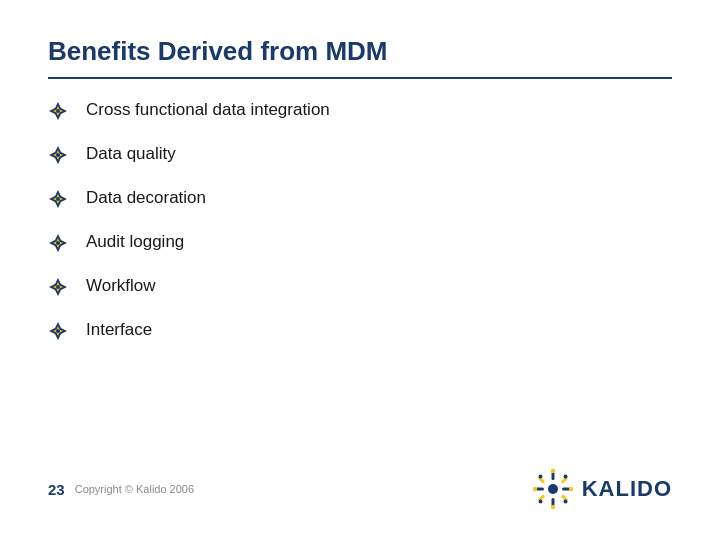  Describe the element at coordinates (627, 489) in the screenshot. I see `kalido-logo-text: KALIDO` at that location.